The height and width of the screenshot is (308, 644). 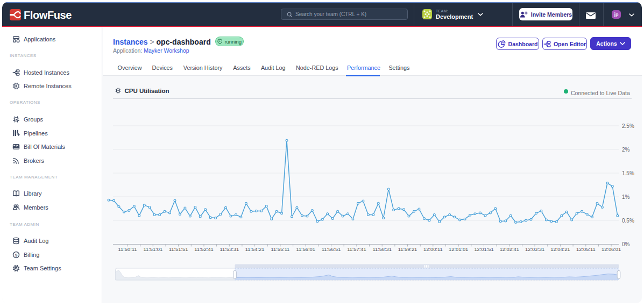 What do you see at coordinates (230, 249) in the screenshot?
I see `svg-text: 11:53:31` at bounding box center [230, 249].